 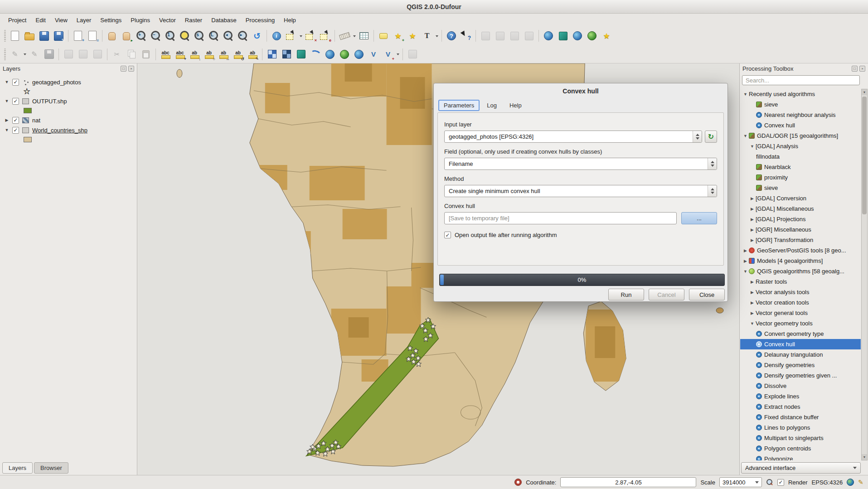 What do you see at coordinates (61, 20) in the screenshot?
I see `menu-view: View` at bounding box center [61, 20].